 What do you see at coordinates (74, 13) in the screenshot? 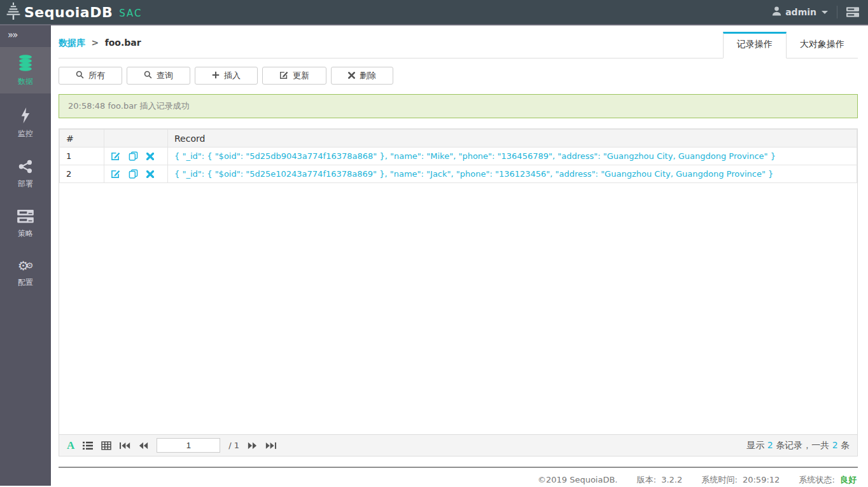
I see `brand: SequoiaDB SAC` at bounding box center [74, 13].